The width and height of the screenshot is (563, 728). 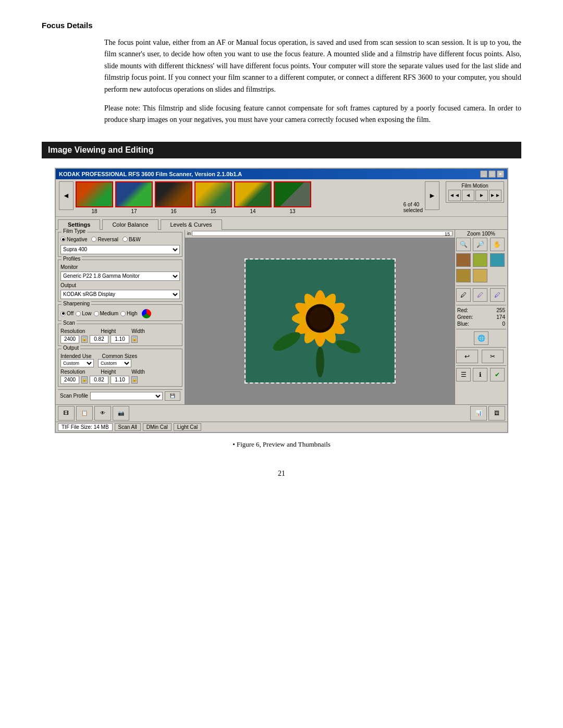 What do you see at coordinates (447, 233) in the screenshot?
I see `ruler-end-mark: 15` at bounding box center [447, 233].